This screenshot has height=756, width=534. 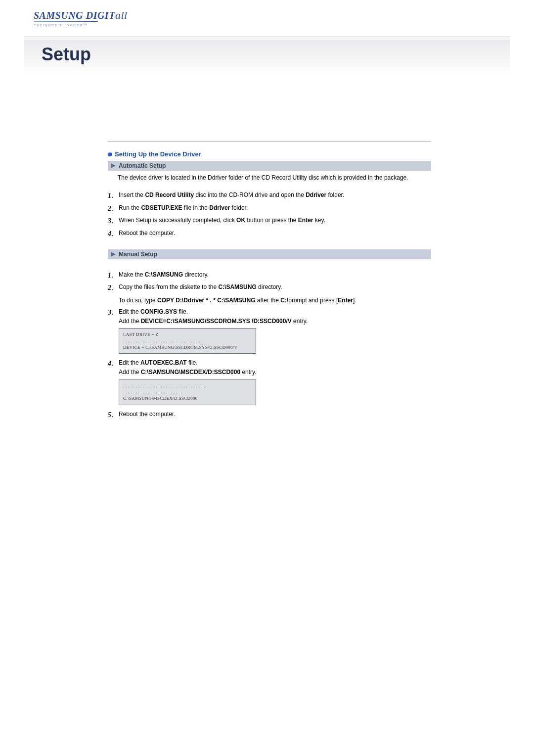 I want to click on list-item: 1. Make the C:\SAMSUNG directory., so click(x=269, y=276).